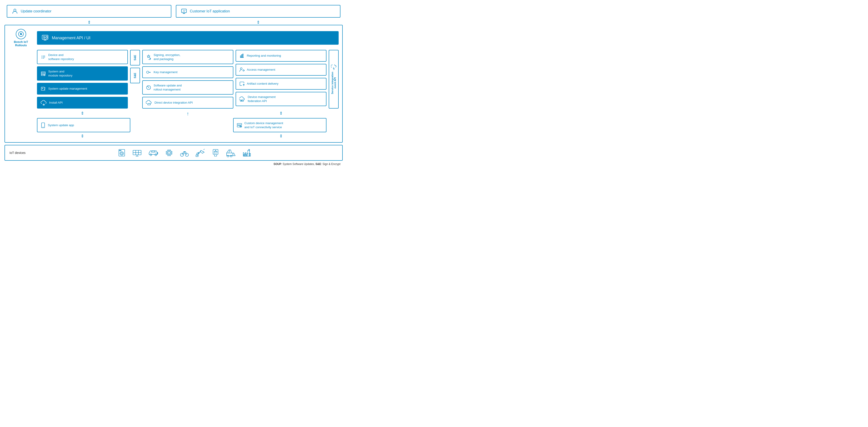  Describe the element at coordinates (68, 89) in the screenshot. I see `system-update-mgmt-label: System update management` at that location.